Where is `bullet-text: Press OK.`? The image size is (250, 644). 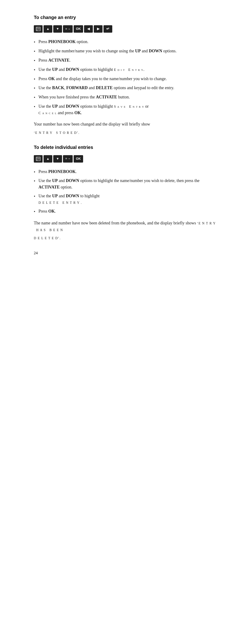 bullet-text: Press OK. is located at coordinates (128, 212).